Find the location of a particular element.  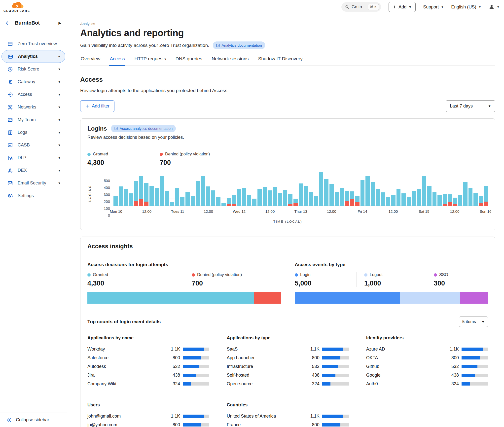

table-row: Azure AD 1.1K is located at coordinates (427, 349).